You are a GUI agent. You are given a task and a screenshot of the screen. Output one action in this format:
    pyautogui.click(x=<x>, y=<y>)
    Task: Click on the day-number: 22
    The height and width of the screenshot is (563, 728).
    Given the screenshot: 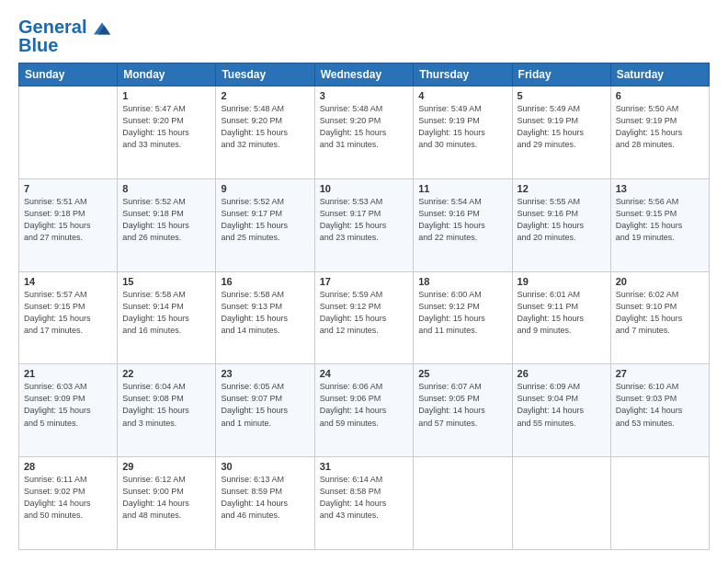 What is the action you would take?
    pyautogui.click(x=166, y=373)
    